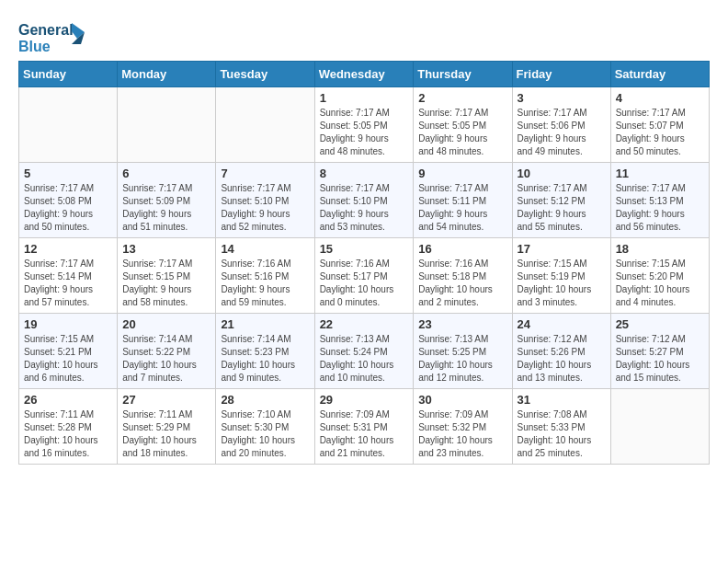  What do you see at coordinates (364, 427) in the screenshot?
I see `calendar-week-5: 26Sunrise: 7:11 AM Sunset: 5:28 PM Dayli…` at bounding box center [364, 427].